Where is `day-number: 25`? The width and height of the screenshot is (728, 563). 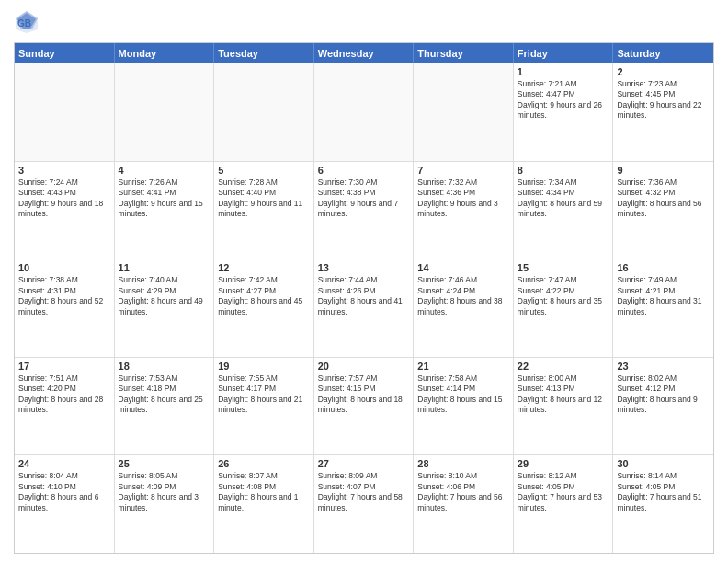 day-number: 25 is located at coordinates (165, 464).